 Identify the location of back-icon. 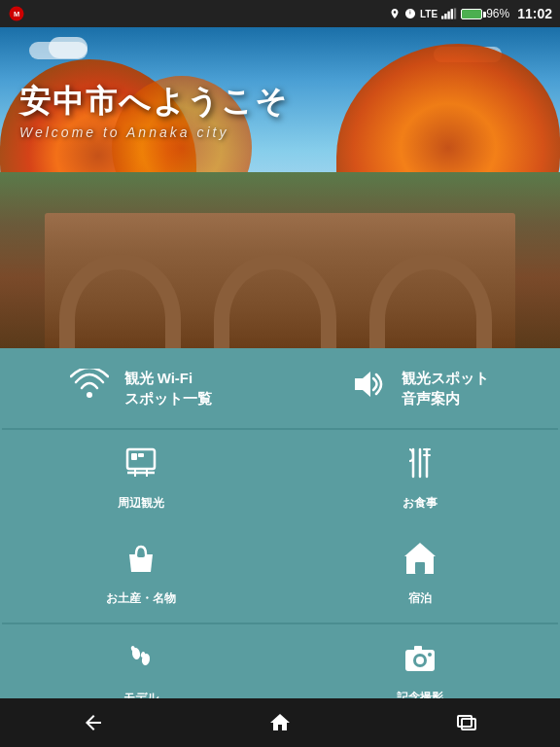
(93, 723).